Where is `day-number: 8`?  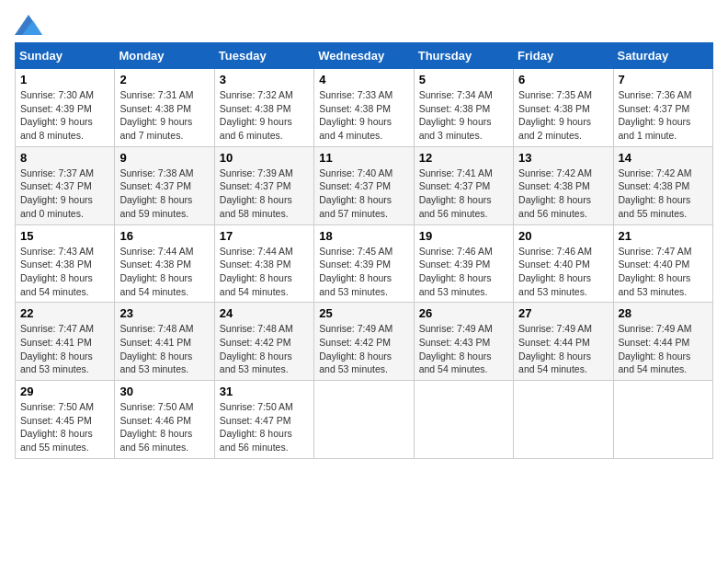 day-number: 8 is located at coordinates (64, 158).